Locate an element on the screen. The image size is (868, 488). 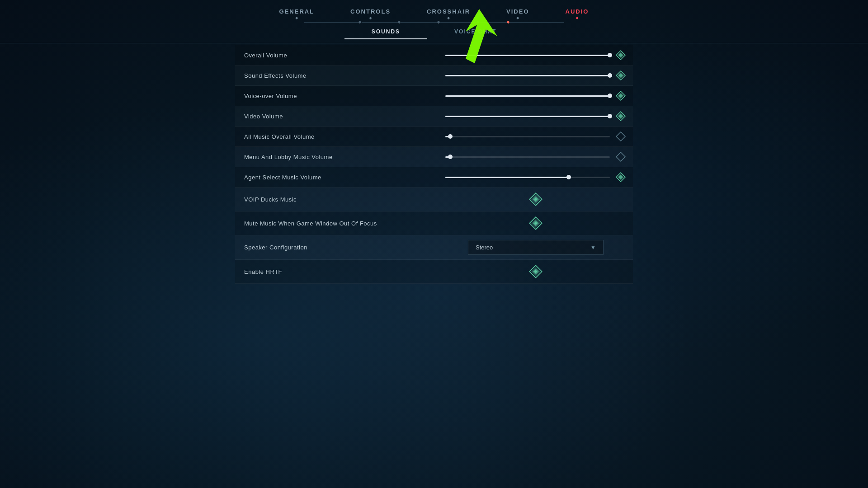
setting-label-agent-select: Agent Select Music Volume is located at coordinates (337, 177).